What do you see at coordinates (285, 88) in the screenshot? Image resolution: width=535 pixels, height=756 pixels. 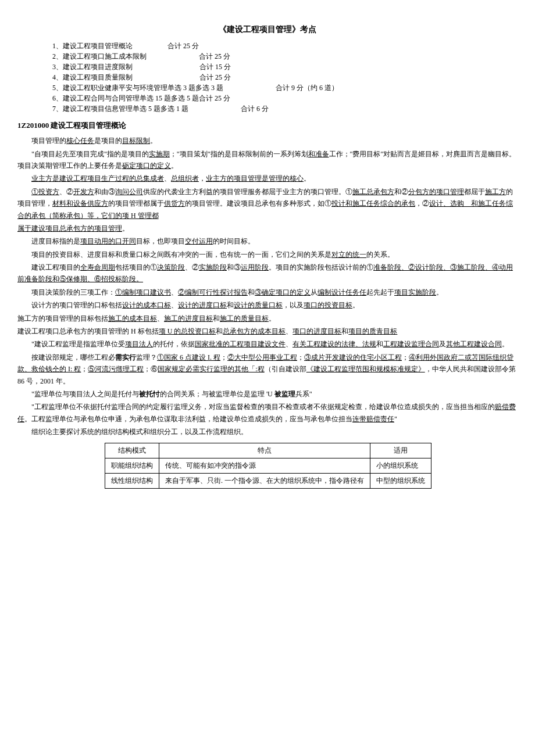 I see `toc-item: 5、建设工程职业健康平安与环境管理单选 3 题多选 3 题合计 9 分（约 6 …` at bounding box center [285, 88].